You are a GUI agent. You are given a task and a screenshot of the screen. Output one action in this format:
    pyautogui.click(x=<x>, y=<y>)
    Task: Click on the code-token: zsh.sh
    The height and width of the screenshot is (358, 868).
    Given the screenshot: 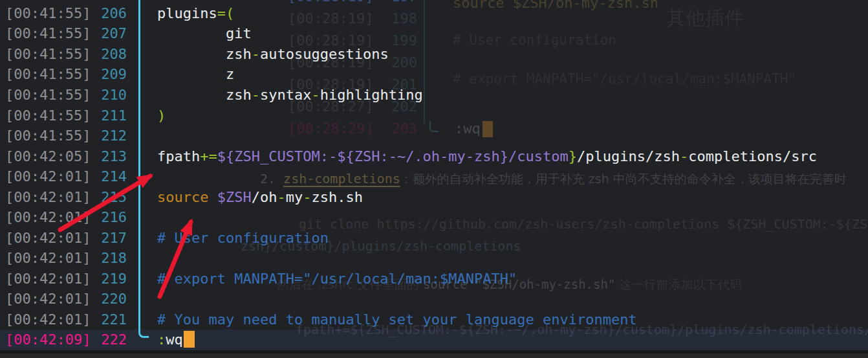 What is the action you would take?
    pyautogui.click(x=336, y=197)
    